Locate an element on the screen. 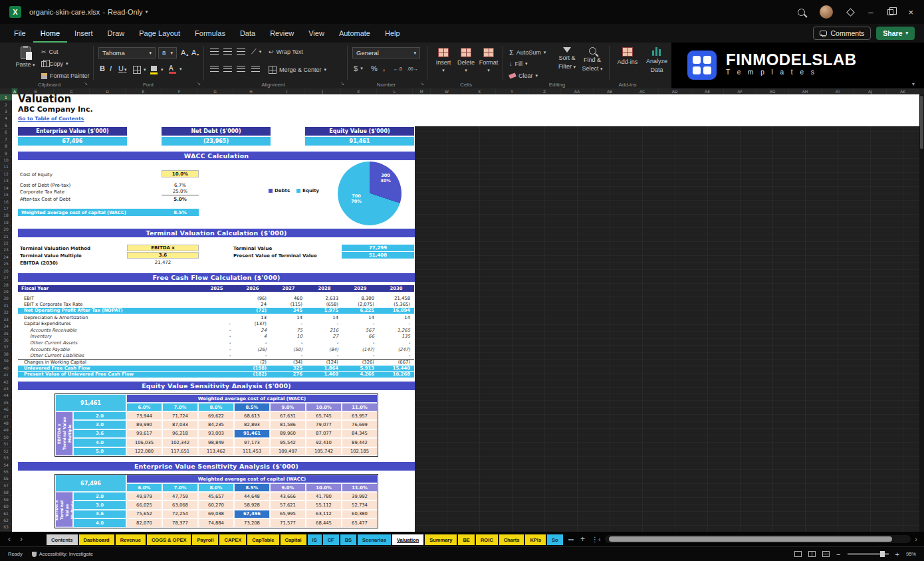  fcf-row-label: Capital Expenditures is located at coordinates (108, 324).